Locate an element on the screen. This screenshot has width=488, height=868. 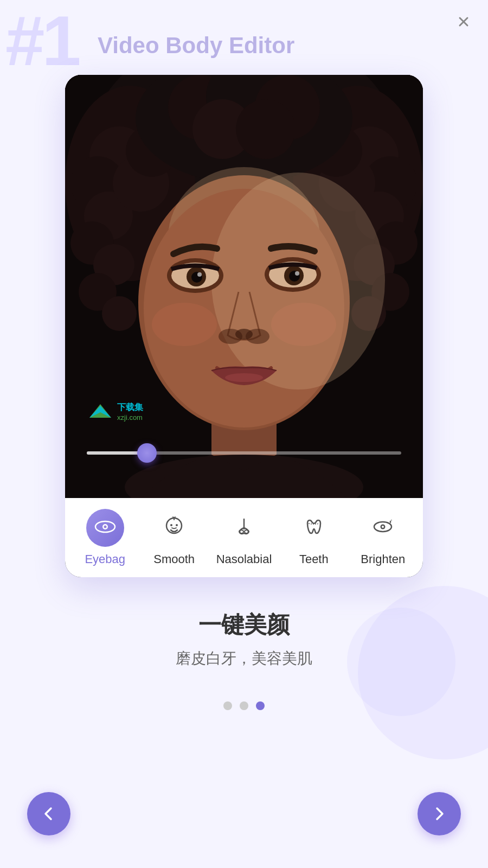
teeth-icon is located at coordinates (314, 528).